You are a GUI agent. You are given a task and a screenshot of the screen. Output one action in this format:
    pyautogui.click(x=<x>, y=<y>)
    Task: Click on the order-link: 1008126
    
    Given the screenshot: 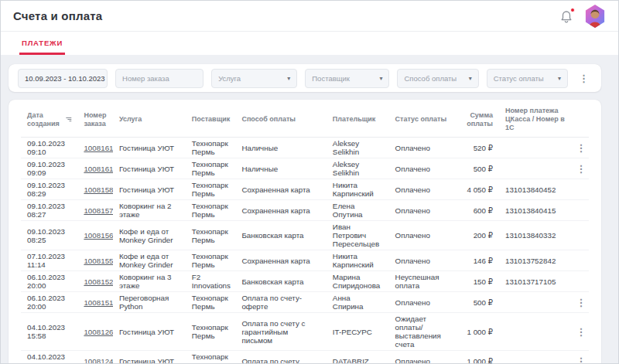 What is the action you would take?
    pyautogui.click(x=98, y=332)
    